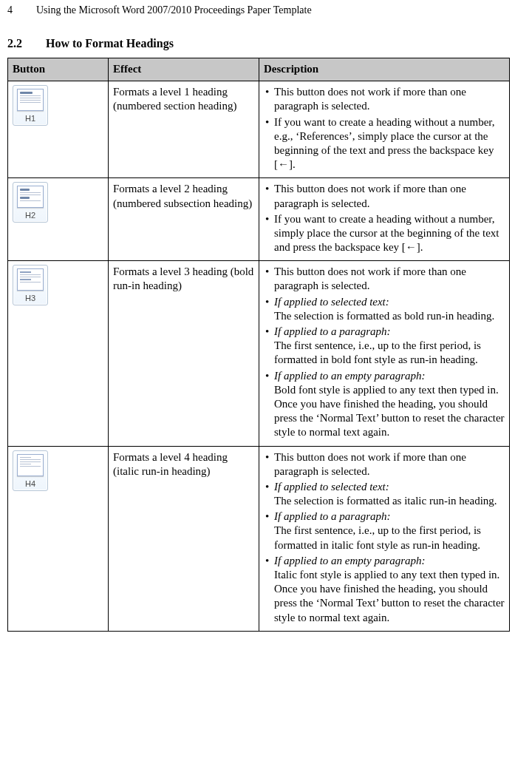 The image size is (532, 778). I want to click on cell-button: H1, so click(58, 130).